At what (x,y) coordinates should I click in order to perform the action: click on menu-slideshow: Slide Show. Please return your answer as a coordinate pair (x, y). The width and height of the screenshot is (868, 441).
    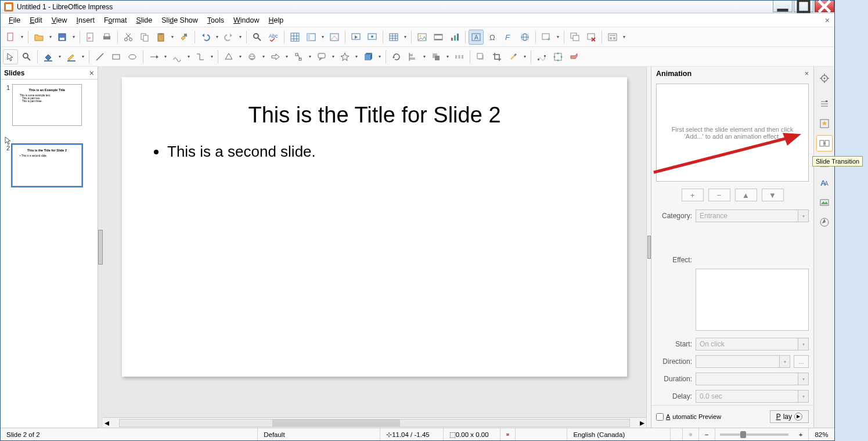
    Looking at the image, I should click on (180, 20).